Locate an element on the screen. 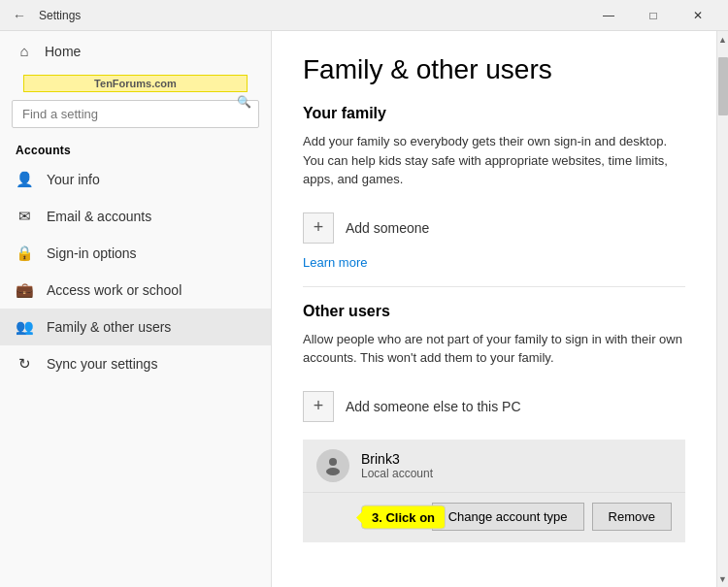 The height and width of the screenshot is (587, 728). sidebar-item-family: 👥 Family & other users 1. Click on is located at coordinates (136, 327).